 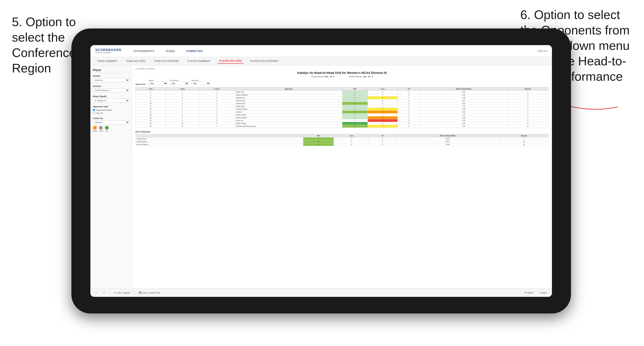 I want to click on ood-cell-tie: 0, so click(x=382, y=139).